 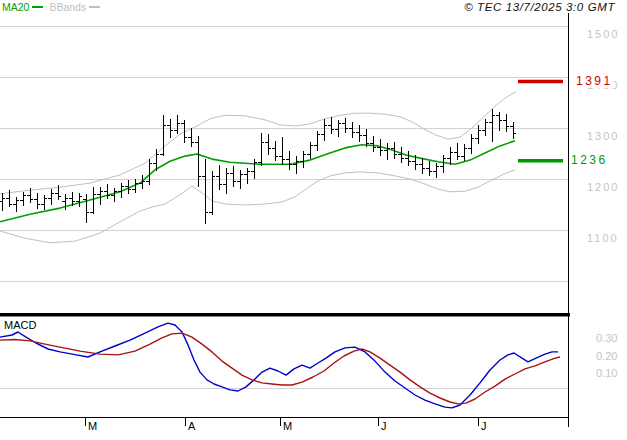 What do you see at coordinates (603, 187) in the screenshot?
I see `price-axis-label: 1200` at bounding box center [603, 187].